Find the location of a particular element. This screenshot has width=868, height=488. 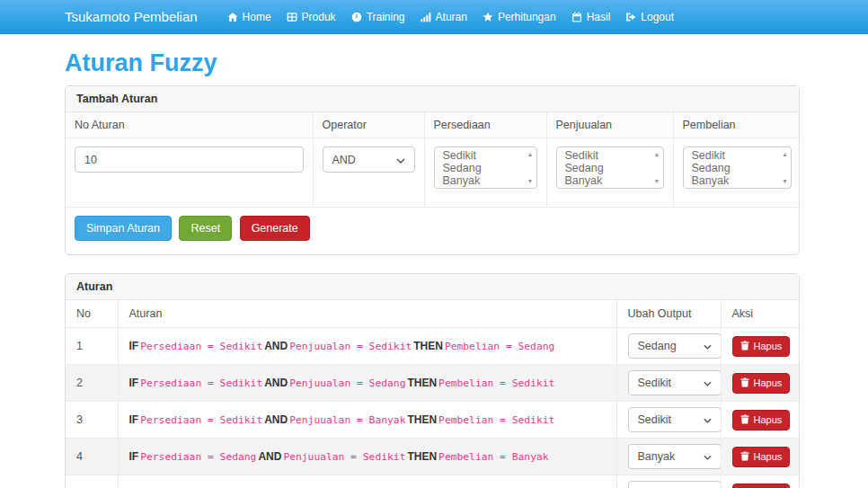

table-row: 4 IFPersediaan = SedangANDPenjuualan = S… is located at coordinates (432, 457).